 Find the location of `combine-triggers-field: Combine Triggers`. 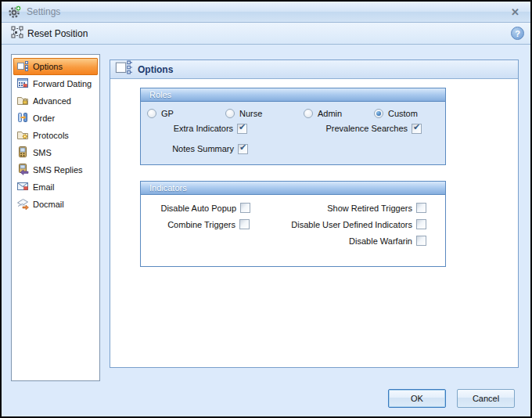

combine-triggers-field: Combine Triggers is located at coordinates (216, 224).